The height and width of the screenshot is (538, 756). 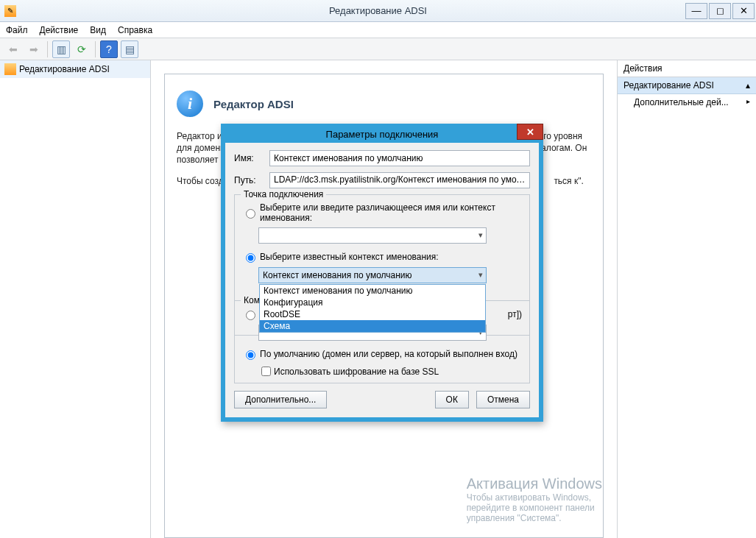 I want to click on known-context-combo: Контекст именования по умолчанию Контекс…, so click(x=372, y=275).